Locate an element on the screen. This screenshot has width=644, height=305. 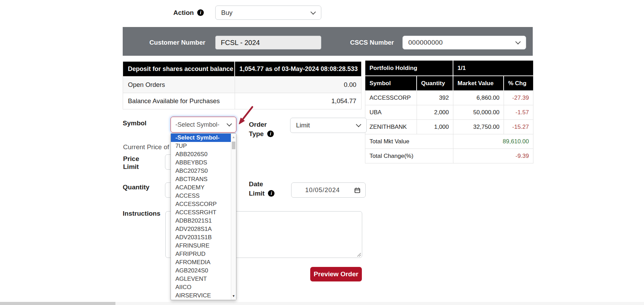
dropdown-option: ADV2028S1A is located at coordinates (201, 229).